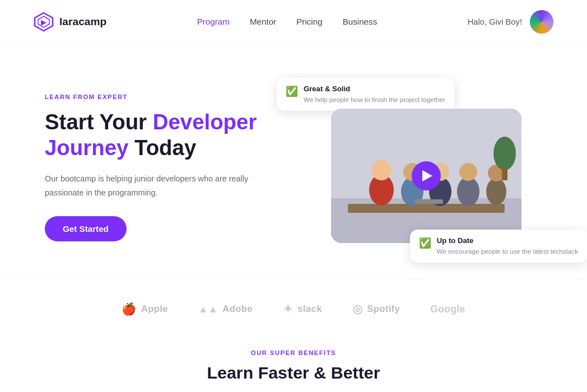 The width and height of the screenshot is (587, 392). I want to click on brand-adobe-label: Adobe, so click(237, 309).